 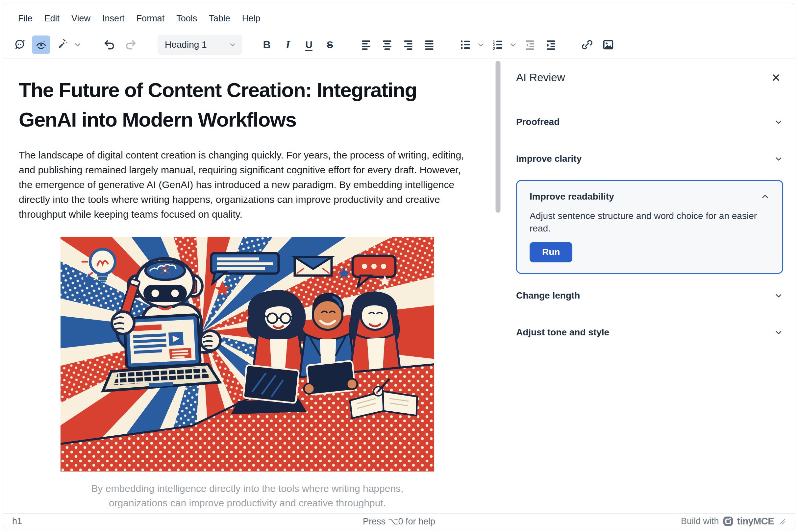 What do you see at coordinates (530, 45) in the screenshot?
I see `outdent-button` at bounding box center [530, 45].